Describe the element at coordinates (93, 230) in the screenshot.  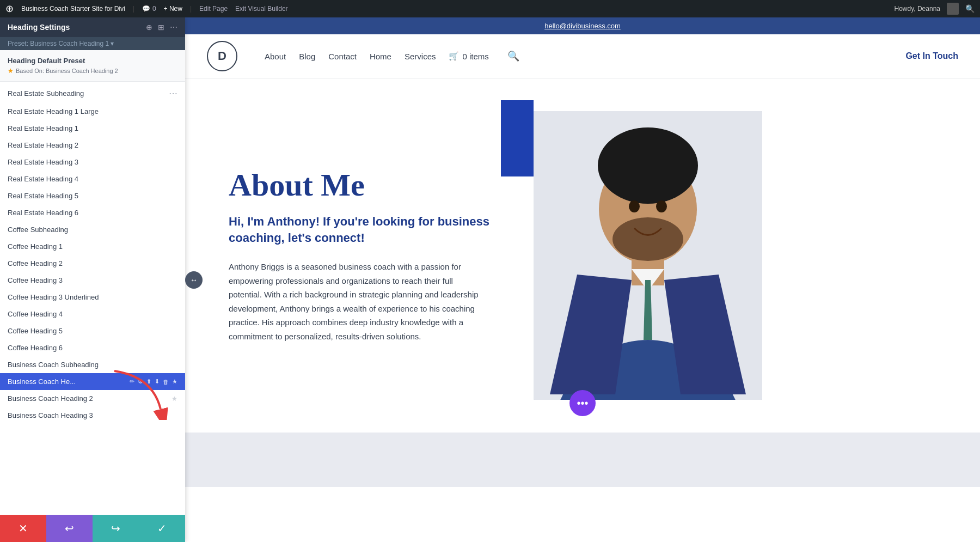
I see `list-item: Coffee Subheading` at that location.